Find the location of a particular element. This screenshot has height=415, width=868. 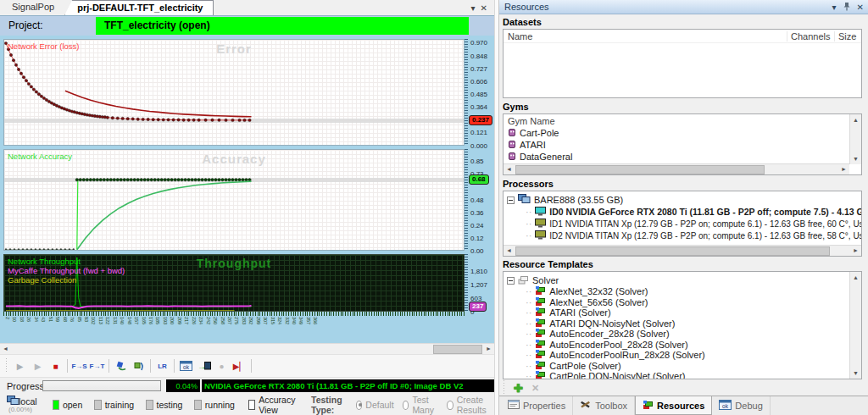

export-weights-button is located at coordinates (139, 366).